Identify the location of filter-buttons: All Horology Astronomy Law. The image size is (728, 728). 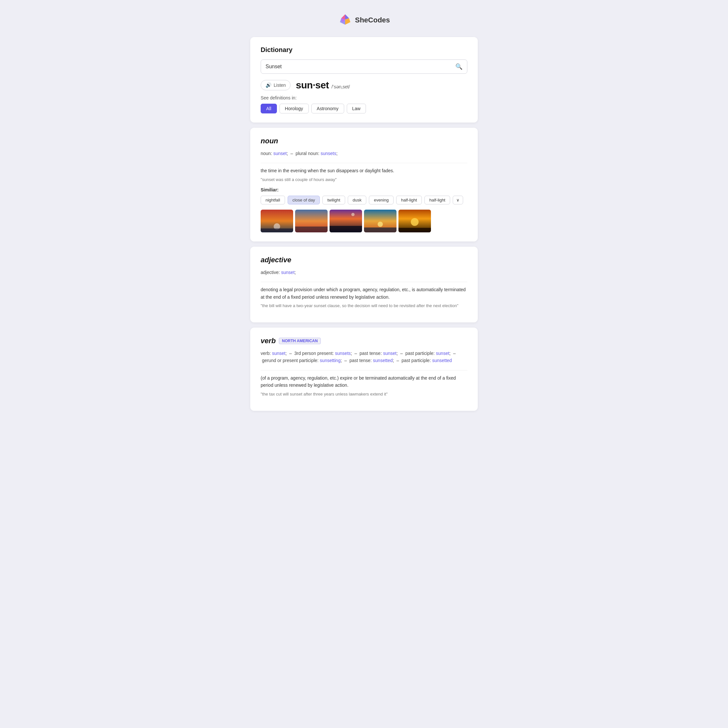
(364, 109).